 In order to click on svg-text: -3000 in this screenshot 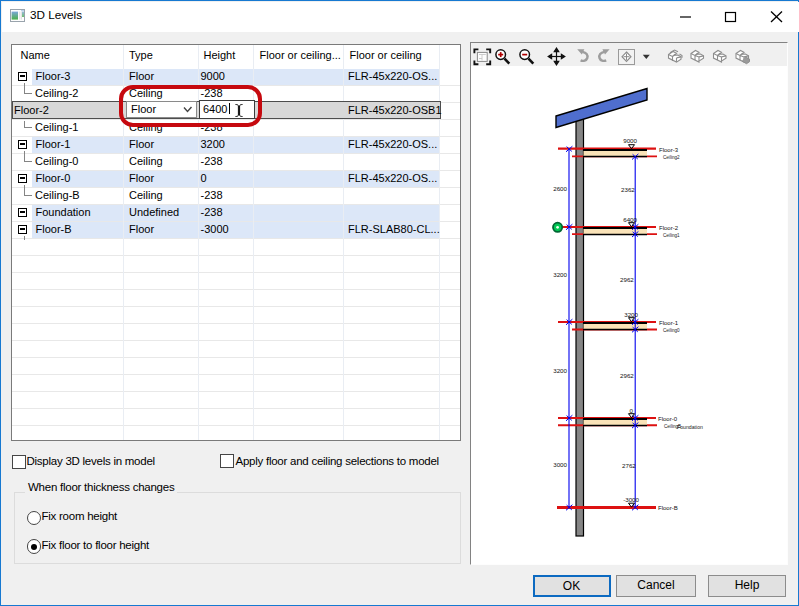, I will do `click(631, 500)`.